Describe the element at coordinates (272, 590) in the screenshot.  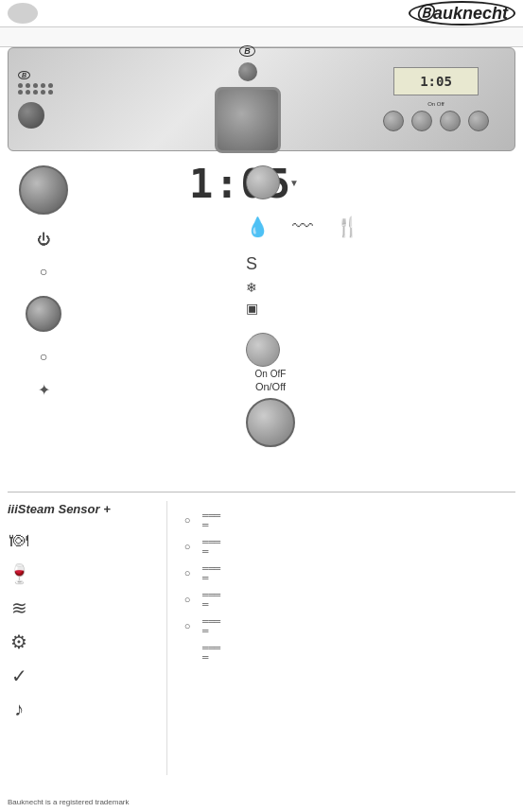
I see `legend-right-column: ○ ═══ ═ ○ ═══ ═ ○` at that location.